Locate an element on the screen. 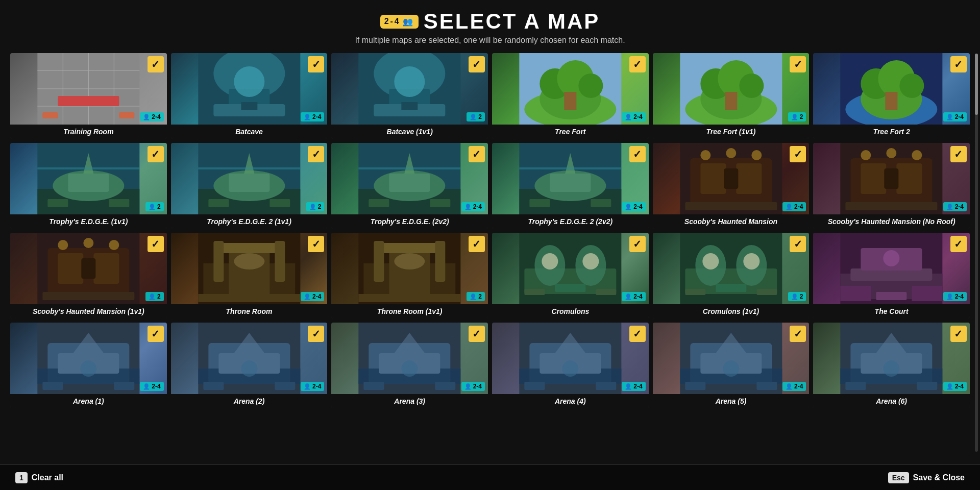 The width and height of the screenshot is (980, 490). map-card: ✓ 👤 2-4 Scooby's Haunted Mansion (No Roo… is located at coordinates (891, 186).